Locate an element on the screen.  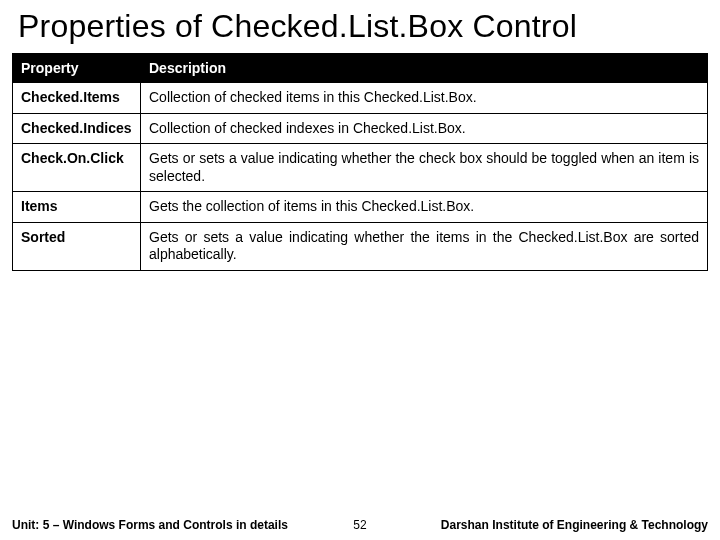
cell-property: Checked.Items is located at coordinates (77, 98).